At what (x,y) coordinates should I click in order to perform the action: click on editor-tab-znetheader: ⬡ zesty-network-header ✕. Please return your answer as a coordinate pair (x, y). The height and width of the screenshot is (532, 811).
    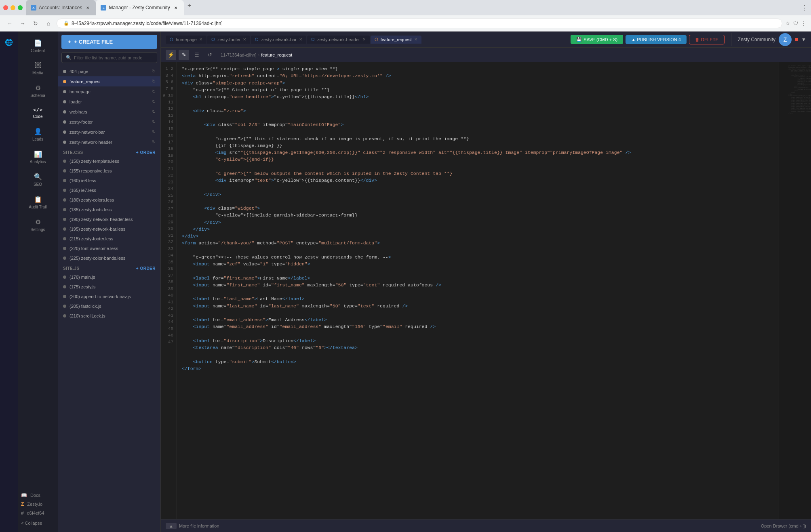
    Looking at the image, I should click on (339, 40).